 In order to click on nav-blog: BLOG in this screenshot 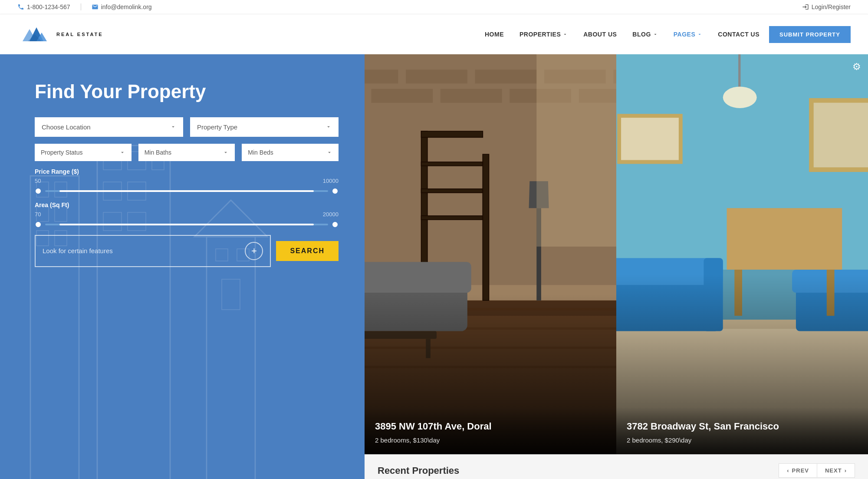, I will do `click(645, 34)`.